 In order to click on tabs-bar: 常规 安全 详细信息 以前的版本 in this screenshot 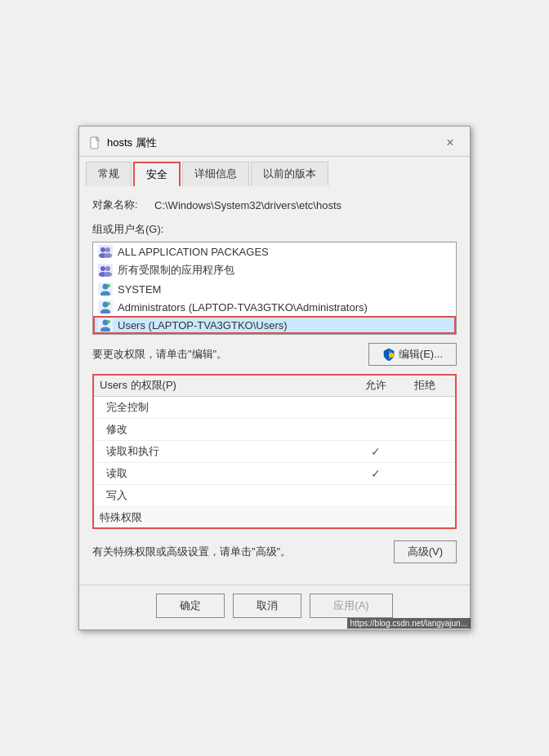, I will do `click(274, 171)`.